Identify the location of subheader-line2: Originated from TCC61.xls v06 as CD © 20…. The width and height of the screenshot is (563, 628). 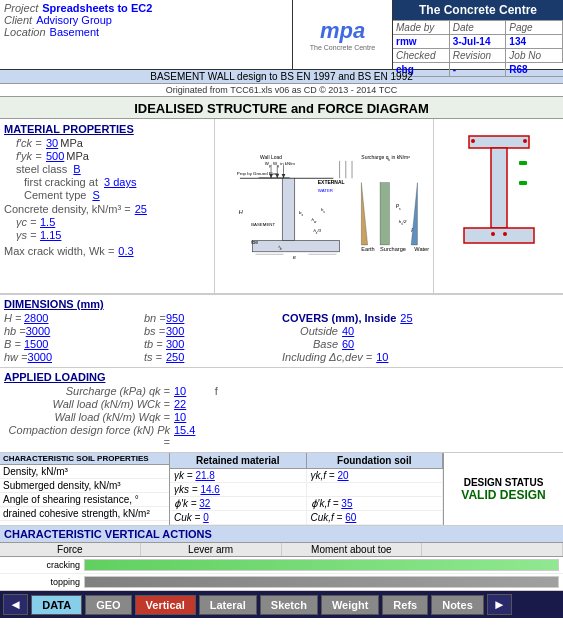
(282, 90).